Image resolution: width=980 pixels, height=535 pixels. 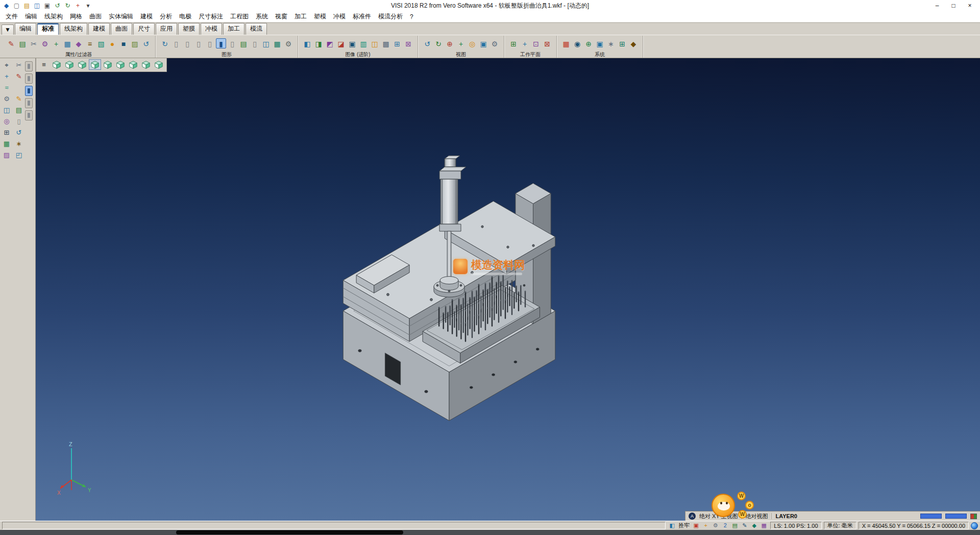 What do you see at coordinates (234, 29) in the screenshot?
I see `tab-9: 加工` at bounding box center [234, 29].